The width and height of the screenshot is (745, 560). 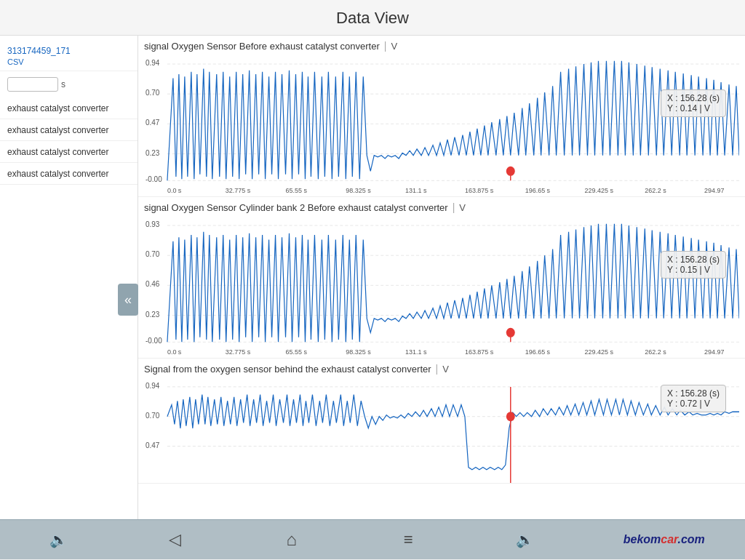 What do you see at coordinates (175, 540) in the screenshot?
I see `back-icon: ◁` at bounding box center [175, 540].